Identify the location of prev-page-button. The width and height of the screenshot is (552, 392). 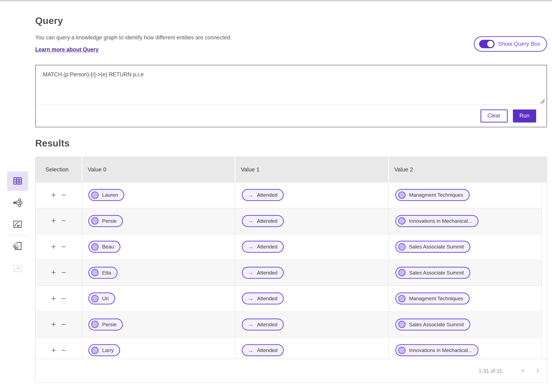
(523, 371).